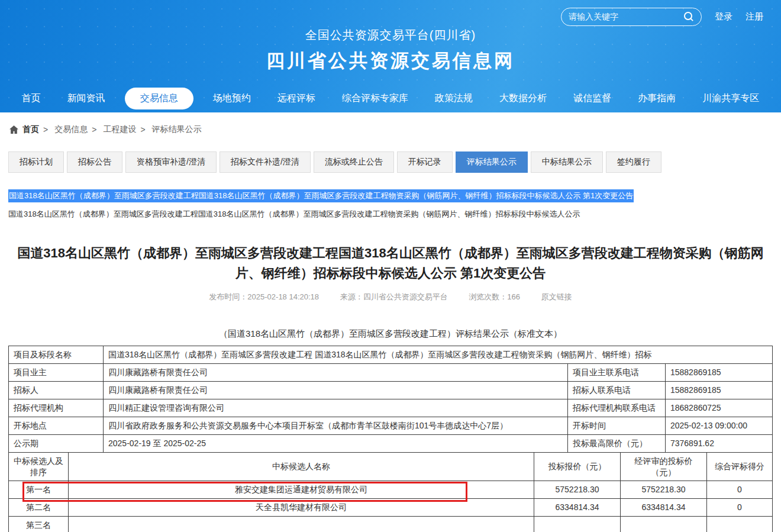 The image size is (781, 532). Describe the element at coordinates (39, 490) in the screenshot. I see `cell-rank: 第一名` at that location.